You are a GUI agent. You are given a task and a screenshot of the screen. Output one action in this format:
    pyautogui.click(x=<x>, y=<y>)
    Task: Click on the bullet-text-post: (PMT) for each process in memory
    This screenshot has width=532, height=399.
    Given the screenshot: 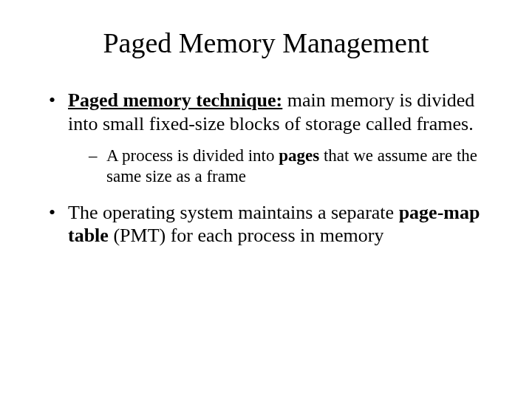 What is the action you would take?
    pyautogui.click(x=247, y=235)
    